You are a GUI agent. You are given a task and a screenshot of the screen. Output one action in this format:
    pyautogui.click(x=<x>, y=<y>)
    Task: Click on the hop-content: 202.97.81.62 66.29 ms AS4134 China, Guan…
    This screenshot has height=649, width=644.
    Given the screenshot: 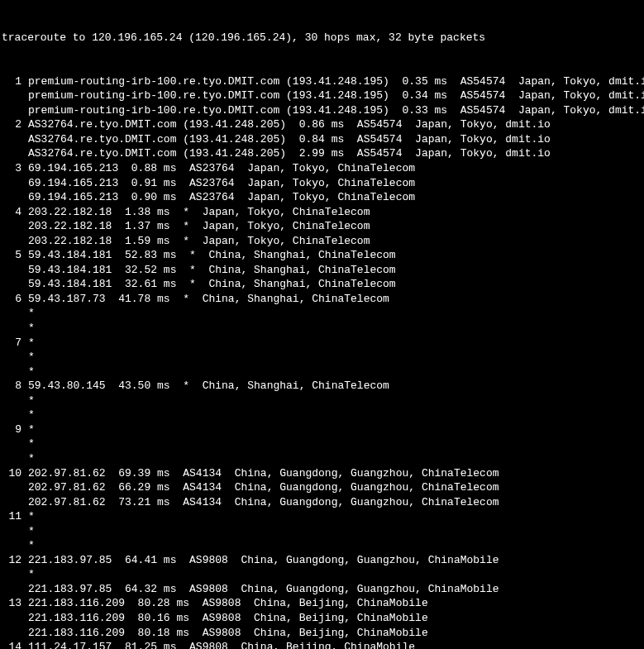 What is the action you would take?
    pyautogui.click(x=332, y=488)
    